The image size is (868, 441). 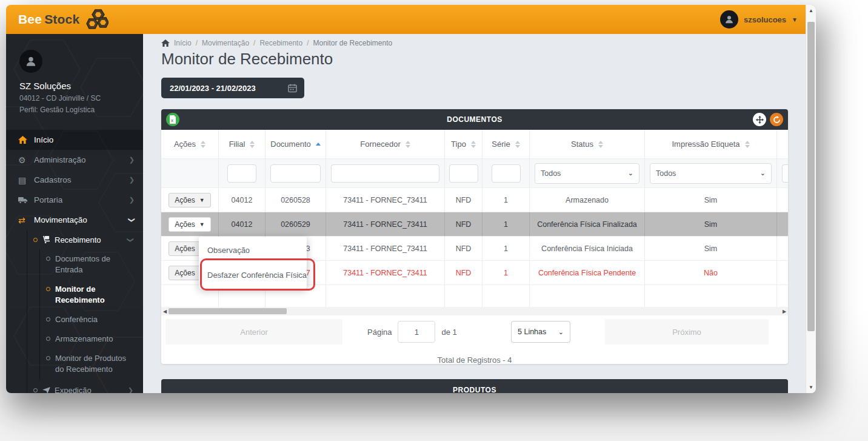 I want to click on column-header-filial: Filial, so click(x=242, y=144).